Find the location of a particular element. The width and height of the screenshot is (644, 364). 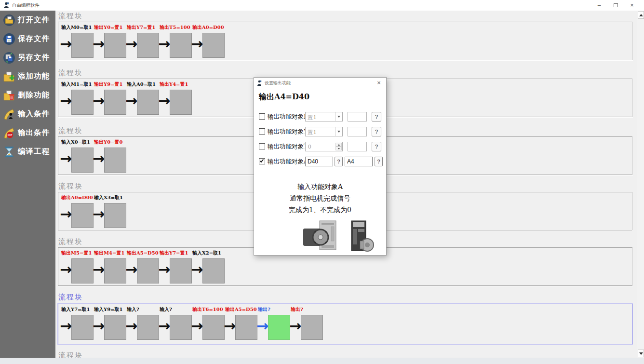

checkbox-t is located at coordinates (262, 147).